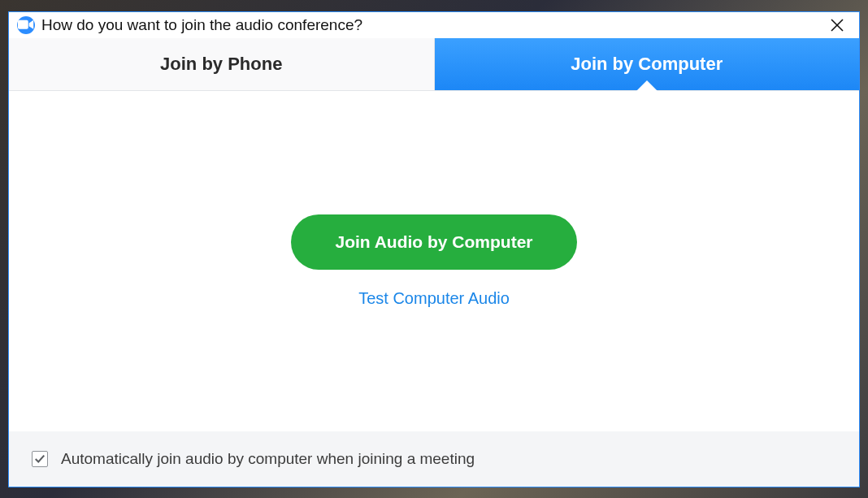 The height and width of the screenshot is (498, 868). I want to click on tab-strip: Join by Phone Join by Computer, so click(434, 65).